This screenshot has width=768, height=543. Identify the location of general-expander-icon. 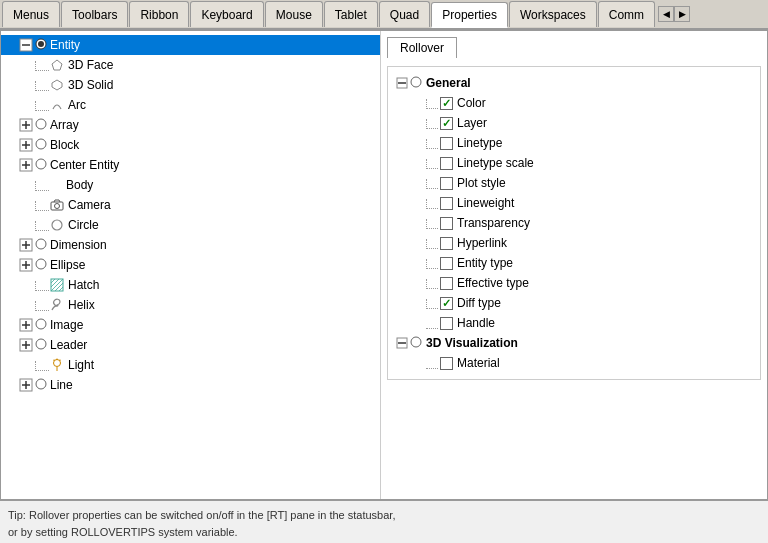
(402, 83).